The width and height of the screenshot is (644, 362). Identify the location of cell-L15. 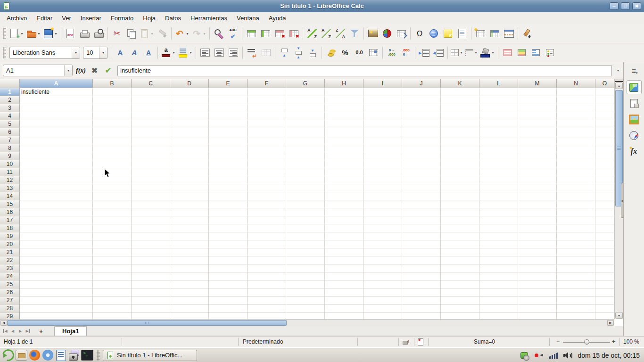
(499, 205).